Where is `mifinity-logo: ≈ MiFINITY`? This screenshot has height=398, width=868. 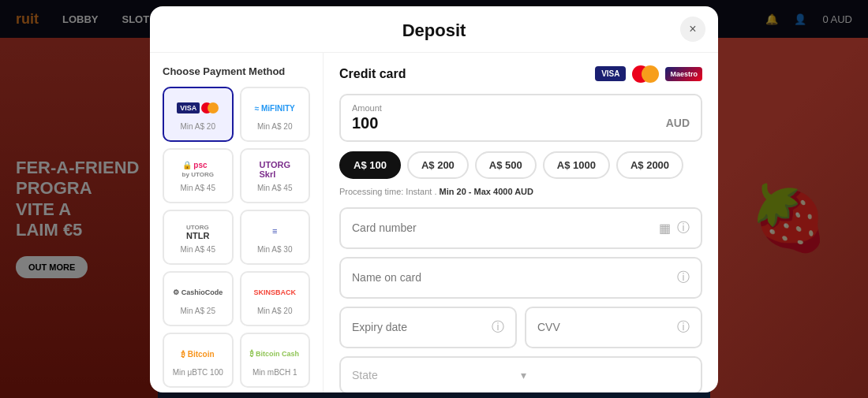
mifinity-logo: ≈ MiFINITY is located at coordinates (275, 108).